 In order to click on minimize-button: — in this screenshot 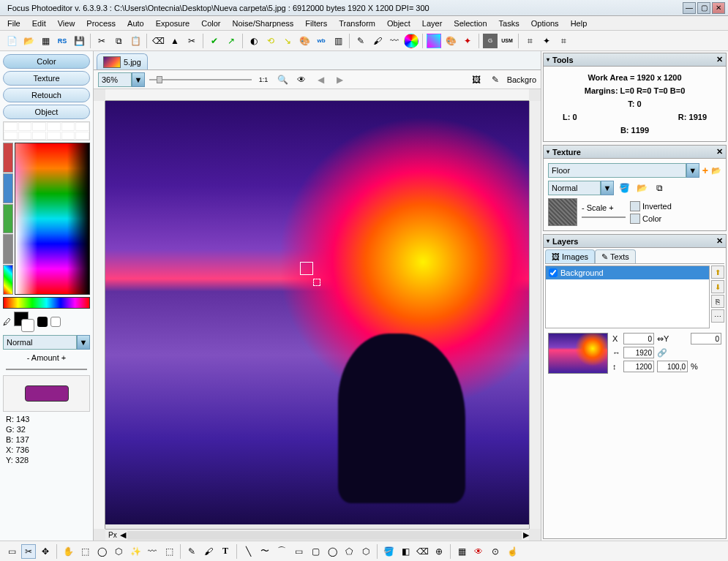, I will do `click(689, 8)`.